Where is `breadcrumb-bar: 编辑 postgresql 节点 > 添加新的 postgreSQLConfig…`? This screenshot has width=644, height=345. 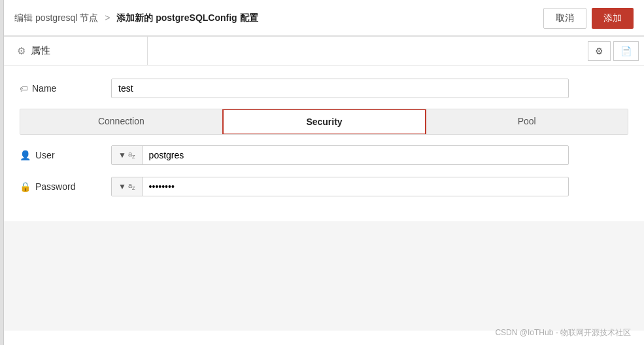 breadcrumb-bar: 编辑 postgresql 节点 > 添加新的 postgreSQLConfig… is located at coordinates (324, 18).